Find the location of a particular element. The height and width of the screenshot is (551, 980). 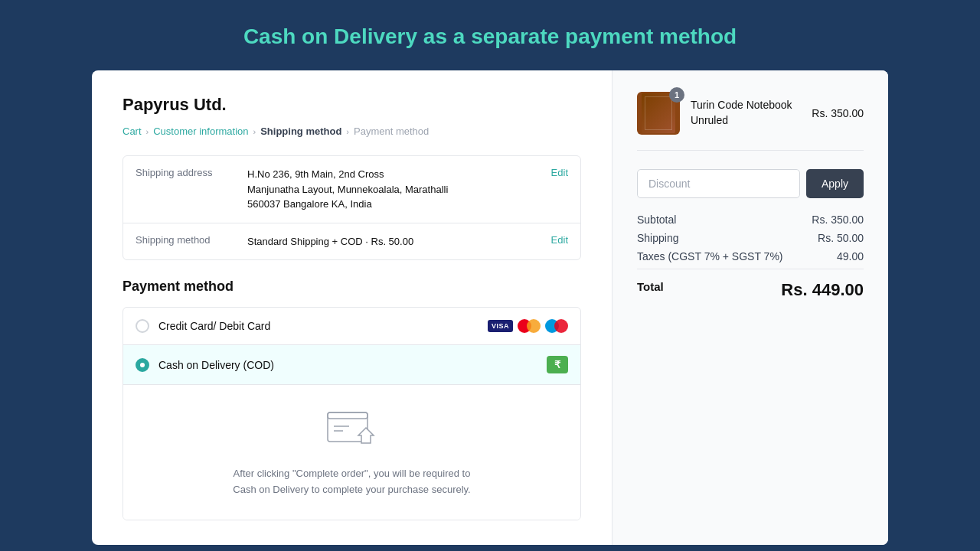

cod-option: Cash on Delivery (COD) ₹ is located at coordinates (352, 364).